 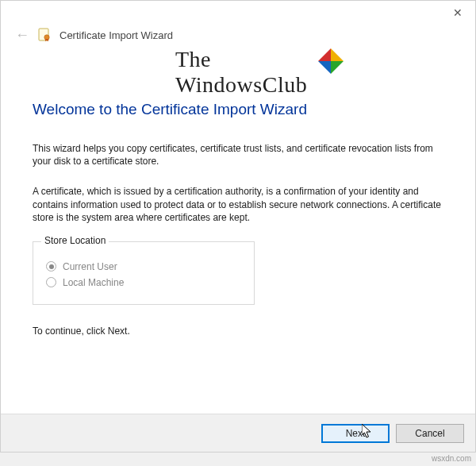 I want to click on radio-current-user: Current User, so click(x=144, y=267).